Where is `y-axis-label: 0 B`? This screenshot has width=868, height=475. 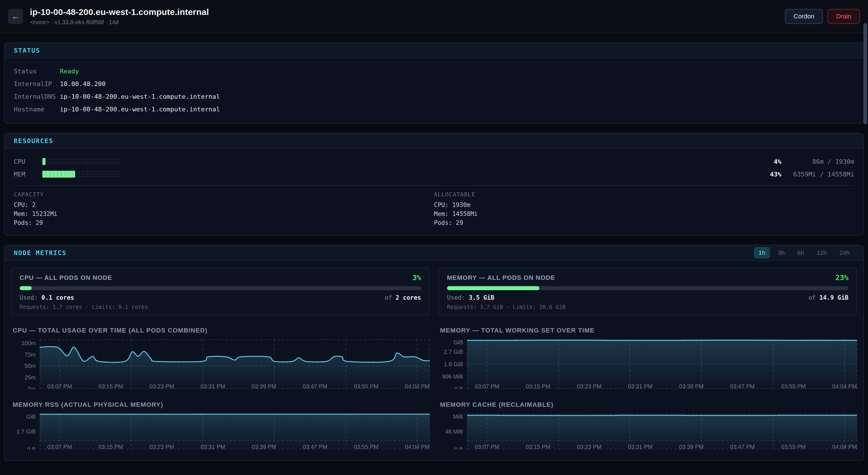 y-axis-label: 0 B is located at coordinates (459, 448).